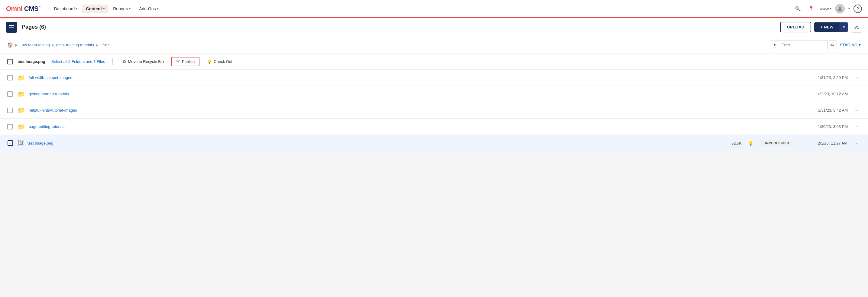 This screenshot has height=297, width=868. Describe the element at coordinates (10, 62) in the screenshot. I see `select-all-checkbox: —` at that location.